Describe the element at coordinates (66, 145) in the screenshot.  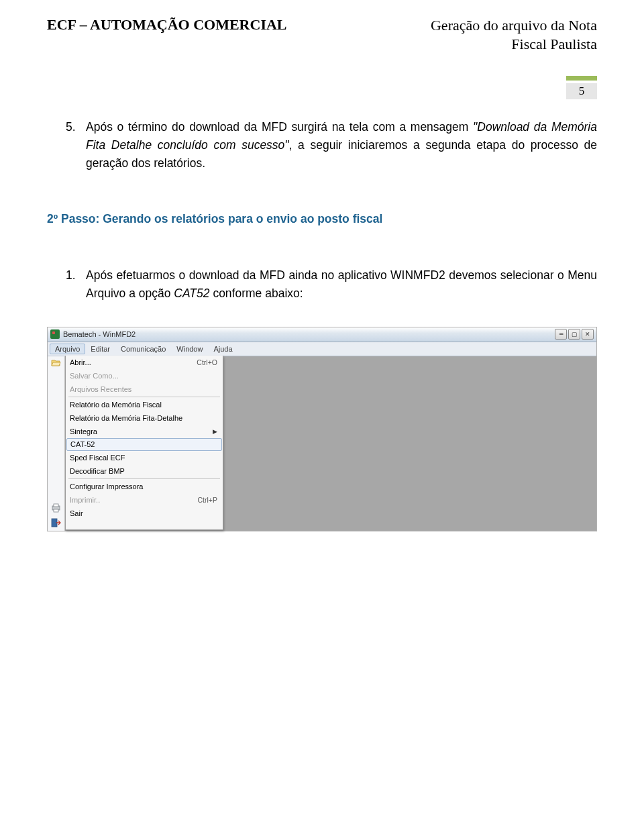
I see `list-number-5: 5.` at that location.